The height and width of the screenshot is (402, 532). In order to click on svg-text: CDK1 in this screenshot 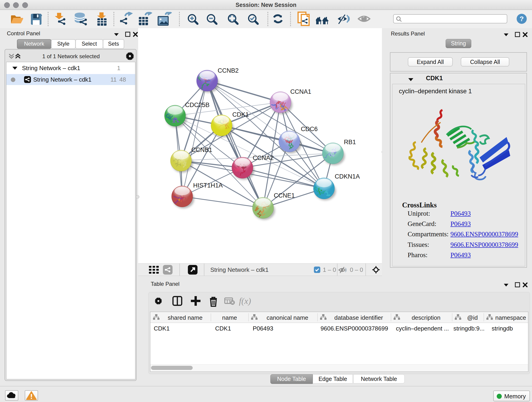, I will do `click(241, 115)`.